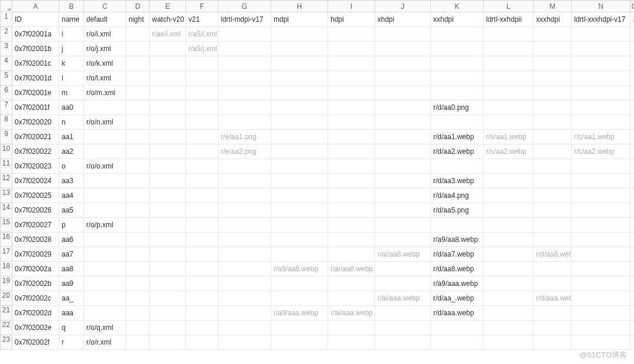  I want to click on cell-K5, so click(457, 79).